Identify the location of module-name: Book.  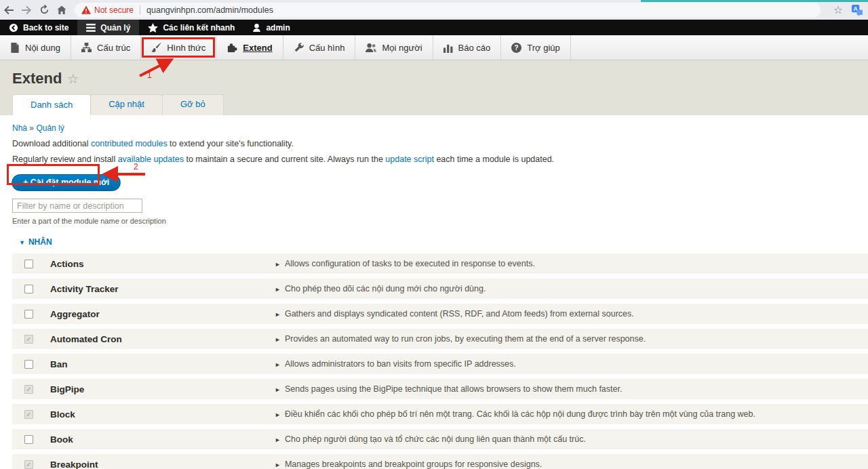
(163, 439).